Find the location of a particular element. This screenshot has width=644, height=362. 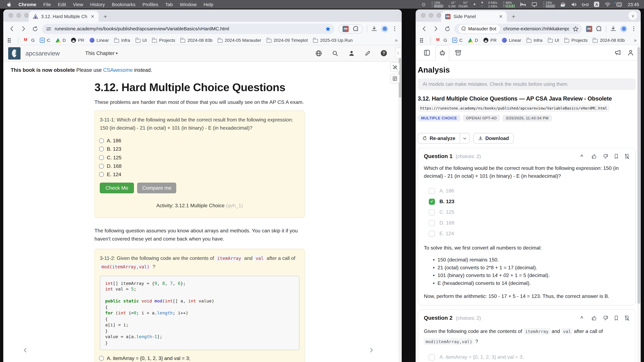

globe-icon is located at coordinates (319, 53).